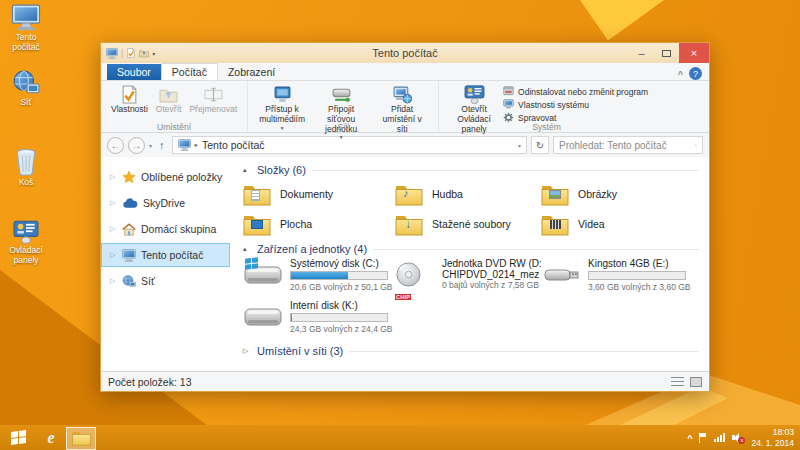 The height and width of the screenshot is (450, 800). Describe the element at coordinates (282, 94) in the screenshot. I see `media-access-icon` at that location.